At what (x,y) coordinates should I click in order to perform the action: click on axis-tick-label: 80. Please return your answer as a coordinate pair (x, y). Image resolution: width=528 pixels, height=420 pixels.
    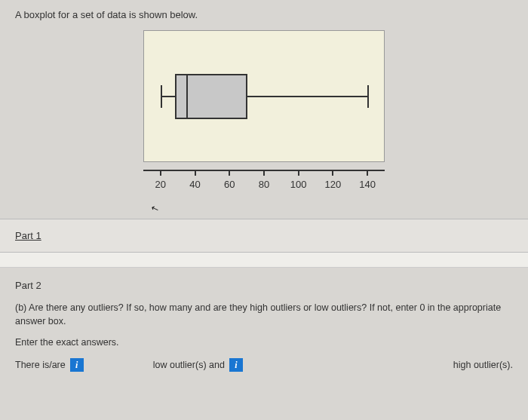
    Looking at the image, I should click on (264, 184).